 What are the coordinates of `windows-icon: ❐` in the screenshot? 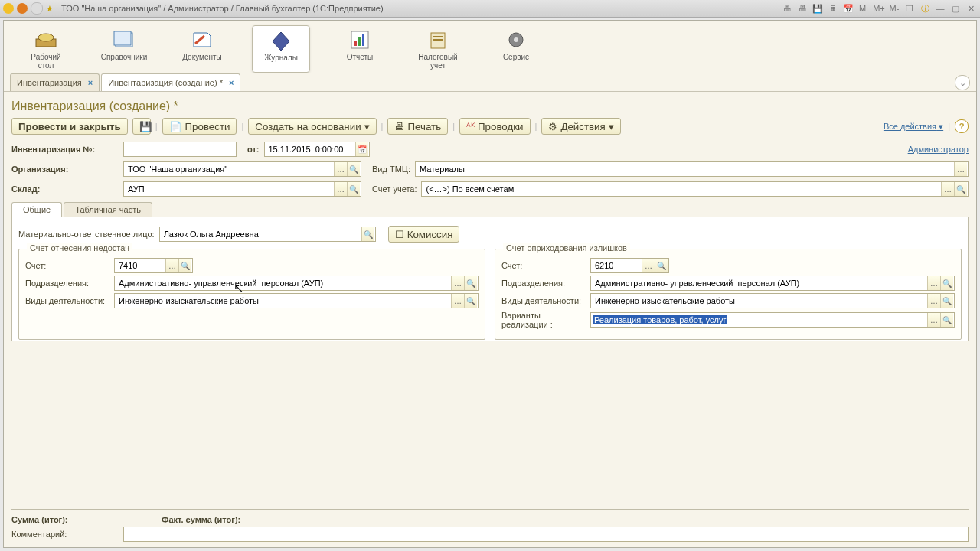 It's located at (910, 8).